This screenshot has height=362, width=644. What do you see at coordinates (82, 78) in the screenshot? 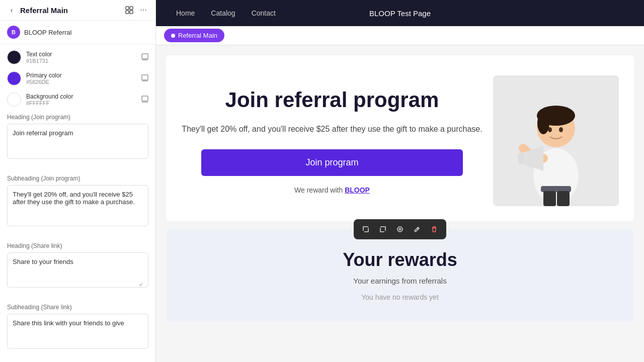
I see `primary-color-info: Primary color #5826DE` at bounding box center [82, 78].